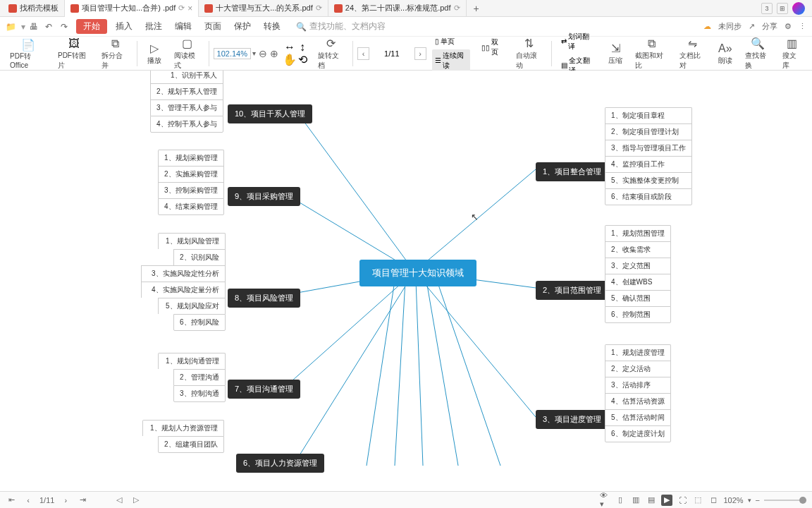  Describe the element at coordinates (476, 8) in the screenshot. I see `add-tab-button: +` at that location.